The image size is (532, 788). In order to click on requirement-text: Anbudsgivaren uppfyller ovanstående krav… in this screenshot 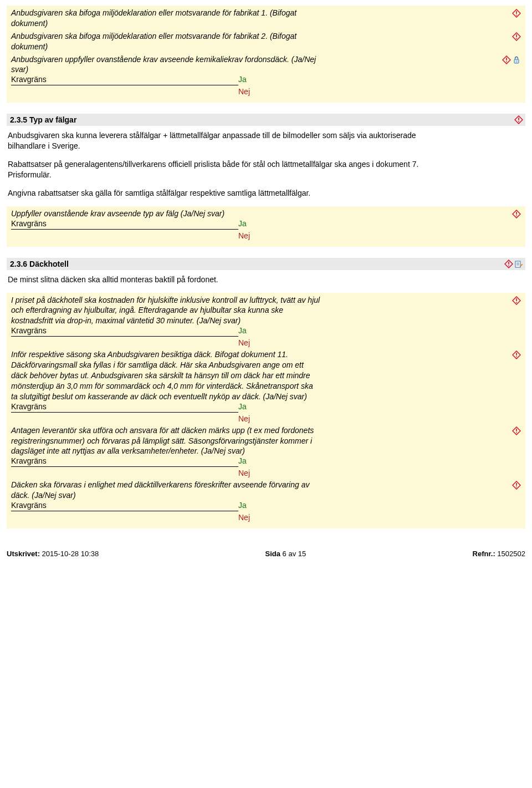, I will do `click(166, 65)`.